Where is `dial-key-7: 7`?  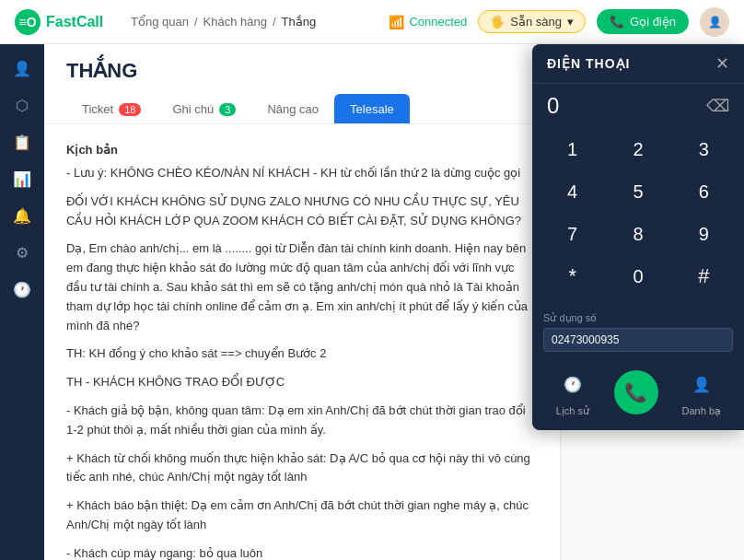 dial-key-7: 7 is located at coordinates (573, 234).